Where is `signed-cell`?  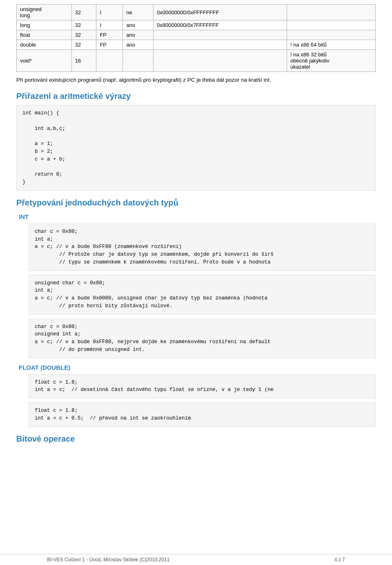 signed-cell is located at coordinates (138, 61).